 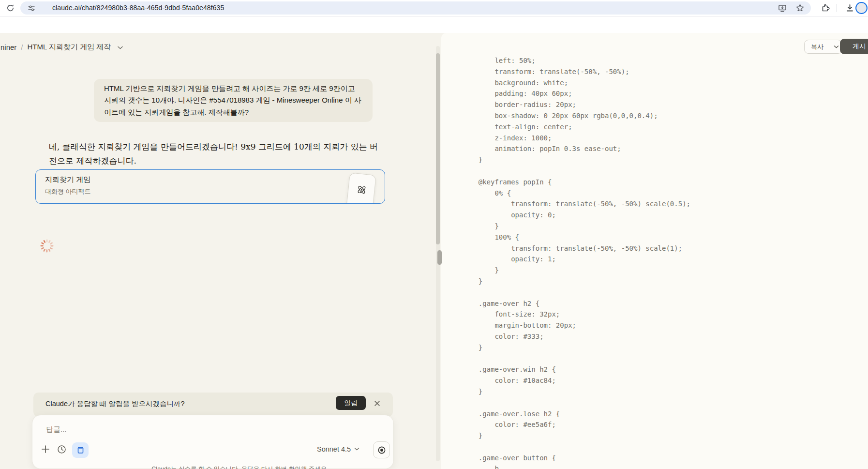 I want to click on profile-avatar, so click(x=861, y=8).